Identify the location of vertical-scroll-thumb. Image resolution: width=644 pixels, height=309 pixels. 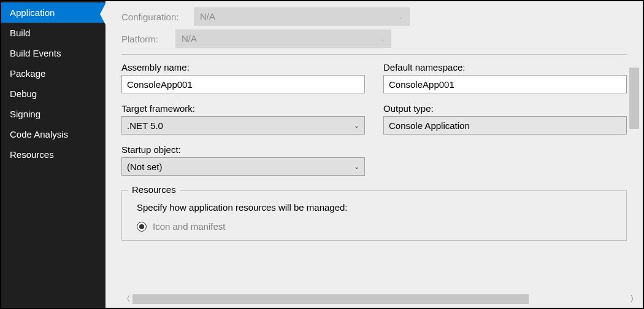
(634, 98).